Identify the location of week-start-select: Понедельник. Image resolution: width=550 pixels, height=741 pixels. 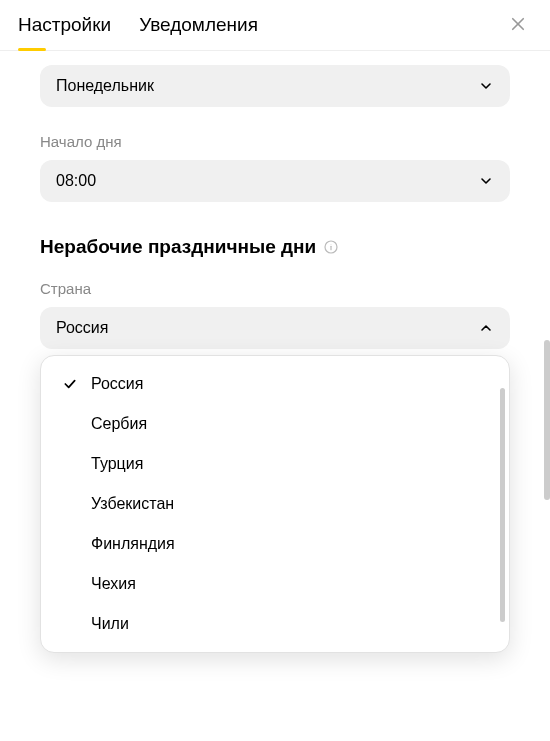
(275, 86).